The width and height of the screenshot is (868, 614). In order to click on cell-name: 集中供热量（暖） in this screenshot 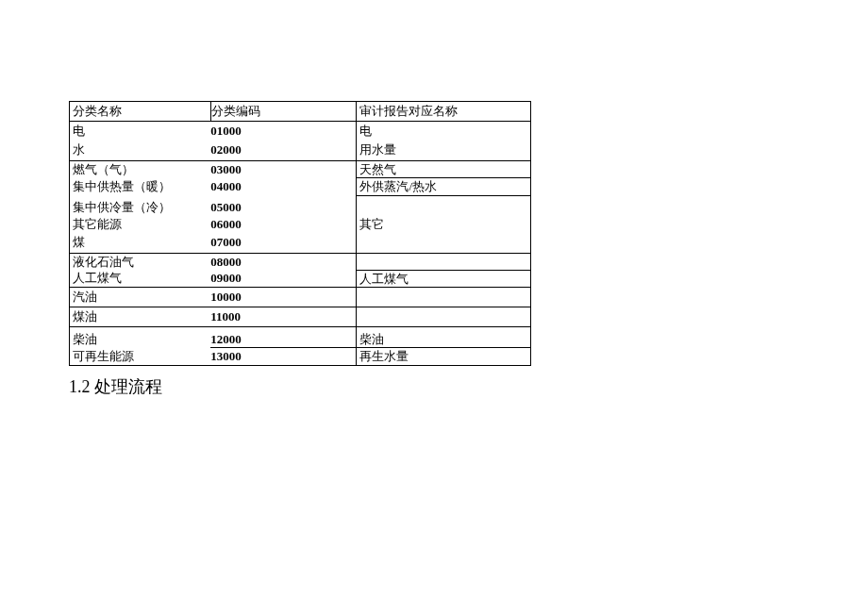, I will do `click(141, 187)`.